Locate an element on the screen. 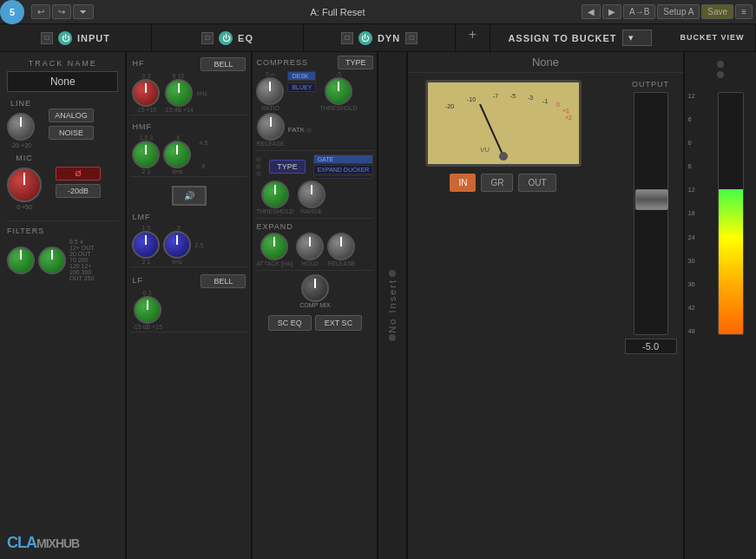 This screenshot has width=756, height=559. redo-button: ↪ is located at coordinates (62, 12).